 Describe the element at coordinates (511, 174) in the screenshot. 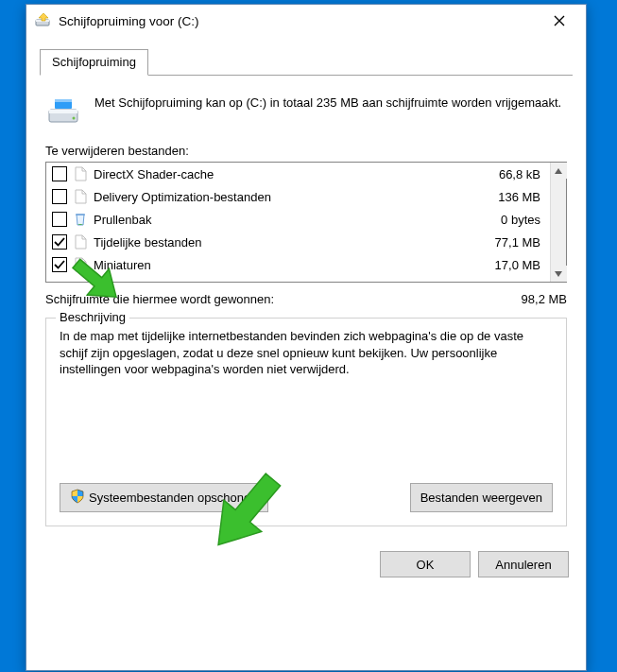

I see `file-size: 66,8 kB` at that location.